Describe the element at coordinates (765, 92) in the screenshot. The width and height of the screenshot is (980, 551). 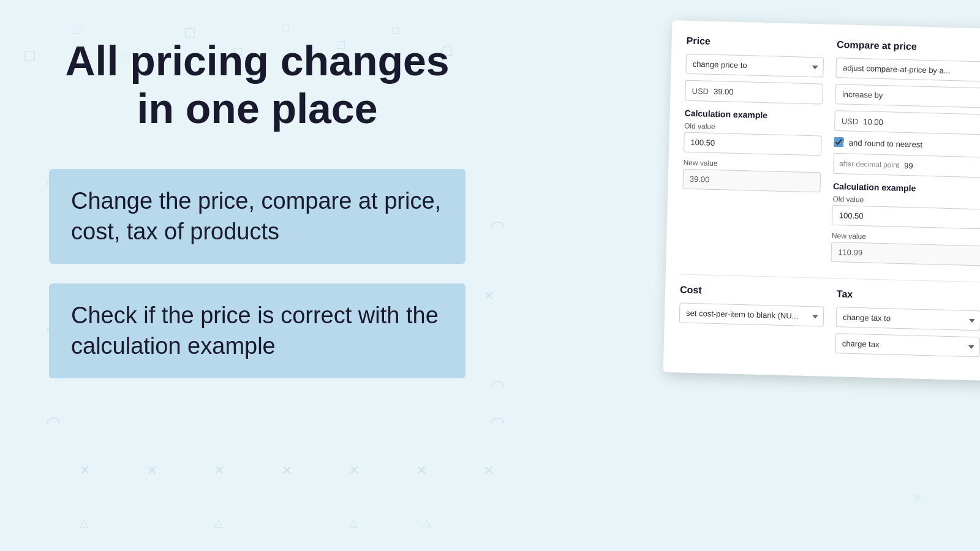
I see `price-amount-input` at that location.